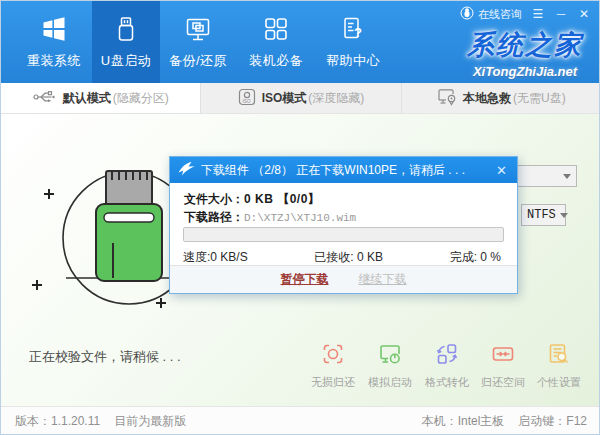 The height and width of the screenshot is (435, 600). I want to click on backup-restore-icon, so click(198, 31).